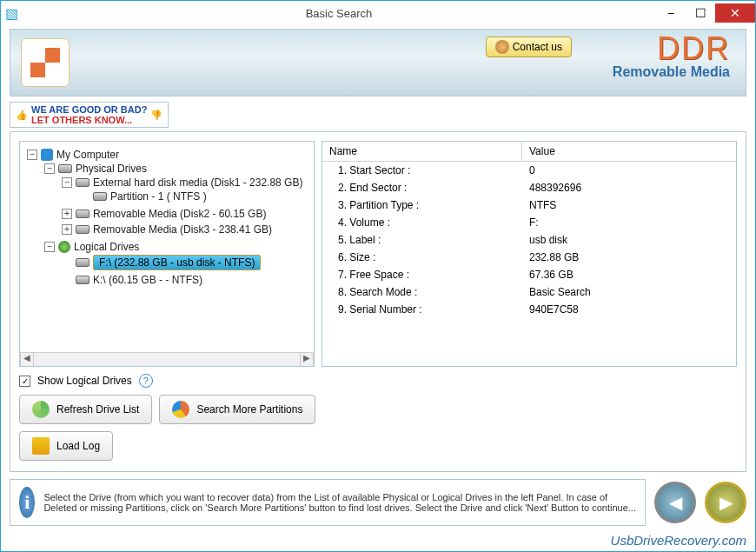 The width and height of the screenshot is (756, 552). I want to click on property-row: 6. Size :232.88 GB, so click(529, 257).